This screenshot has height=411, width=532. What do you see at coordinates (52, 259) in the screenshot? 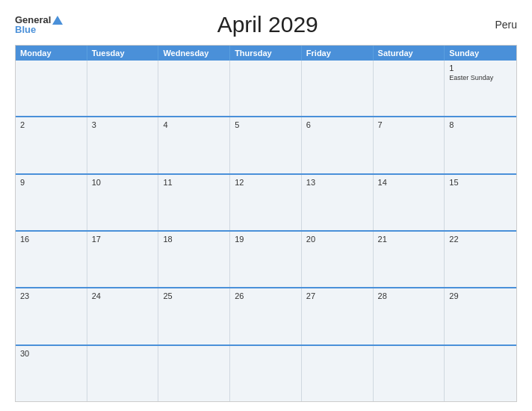
I see `cal-cell: 16` at bounding box center [52, 259].